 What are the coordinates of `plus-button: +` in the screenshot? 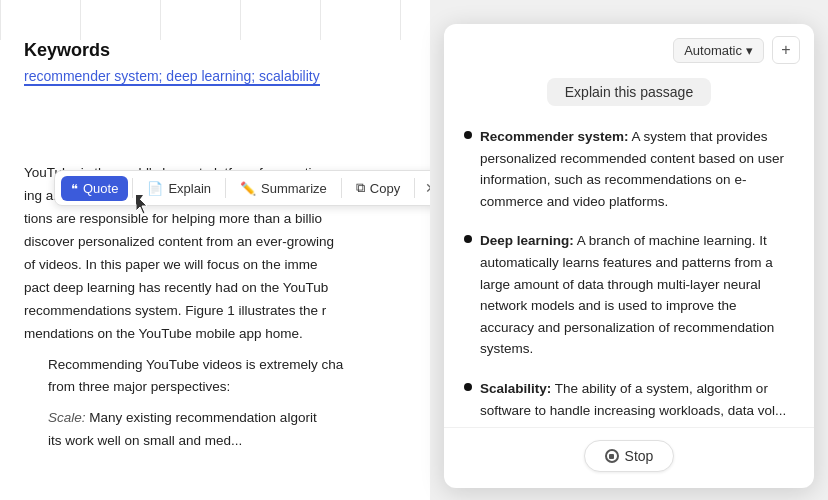 It's located at (786, 50).